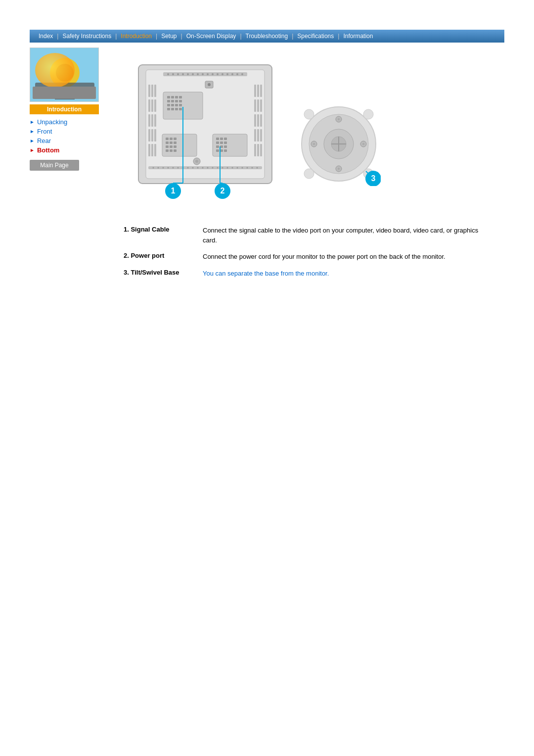  Describe the element at coordinates (52, 122) in the screenshot. I see `sidebar-nav-unpacking-label: Unpacking` at that location.